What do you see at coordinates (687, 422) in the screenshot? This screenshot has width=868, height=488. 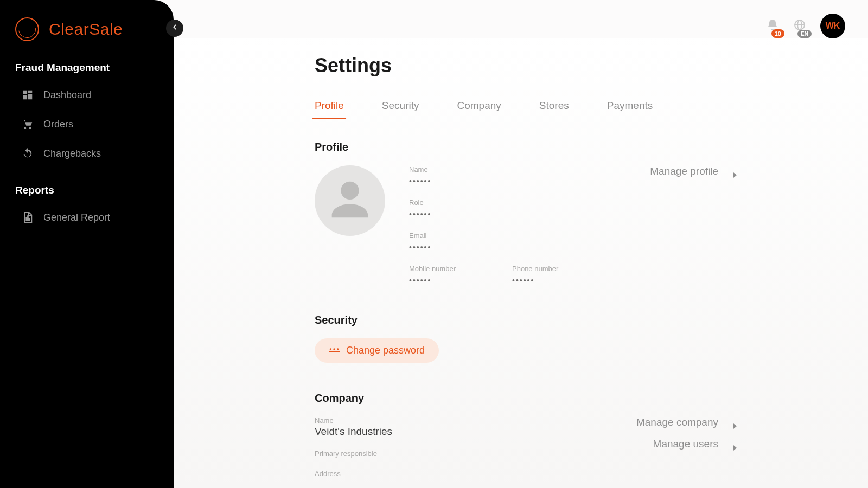 I see `manage-company-link: Manage company` at bounding box center [687, 422].